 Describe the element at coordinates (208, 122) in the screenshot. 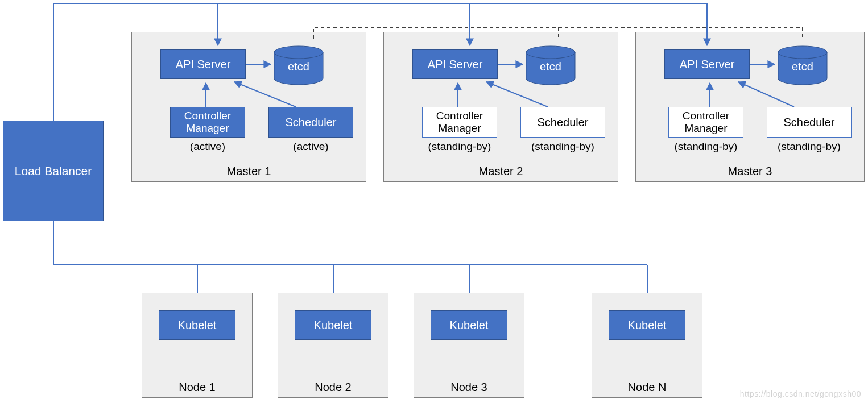

I see `m1-controller-manager: Controller Manager` at that location.